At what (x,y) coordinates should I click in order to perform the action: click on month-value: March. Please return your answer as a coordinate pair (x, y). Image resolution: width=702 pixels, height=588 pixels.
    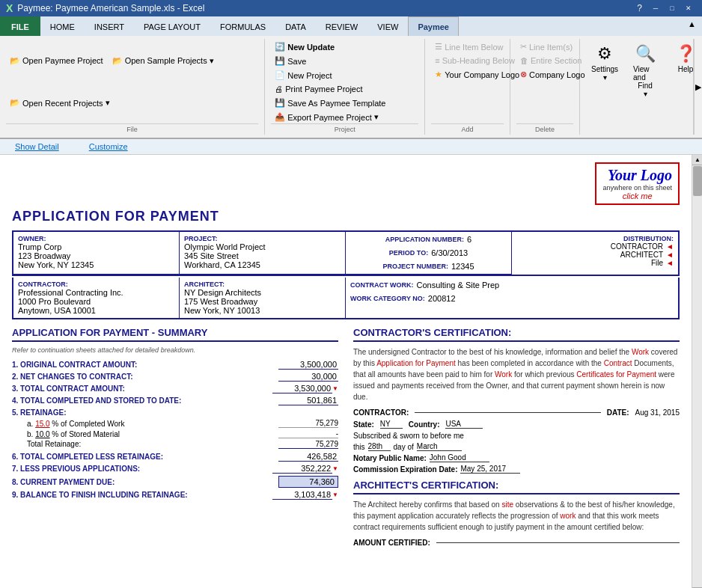
    Looking at the image, I should click on (439, 447).